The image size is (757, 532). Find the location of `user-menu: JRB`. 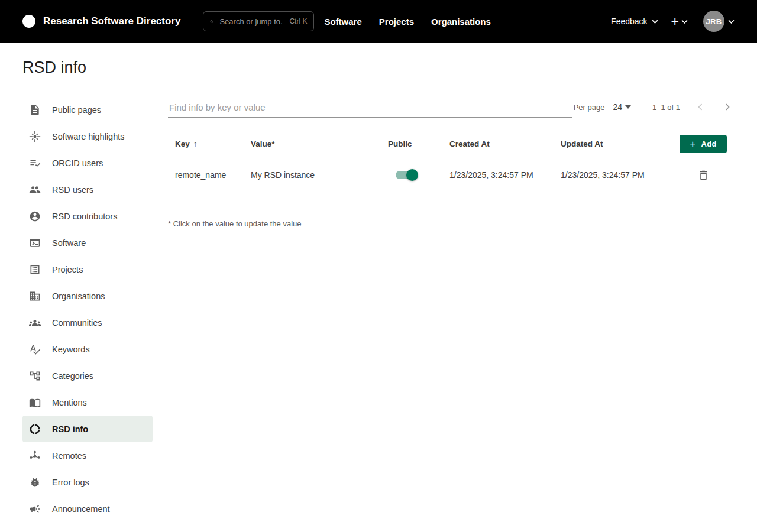

user-menu: JRB is located at coordinates (719, 21).